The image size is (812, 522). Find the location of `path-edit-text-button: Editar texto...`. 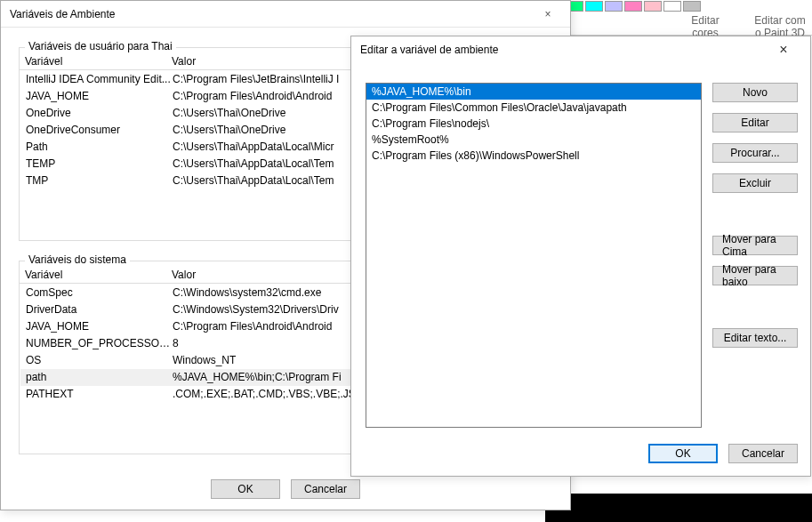

path-edit-text-button: Editar texto... is located at coordinates (755, 338).